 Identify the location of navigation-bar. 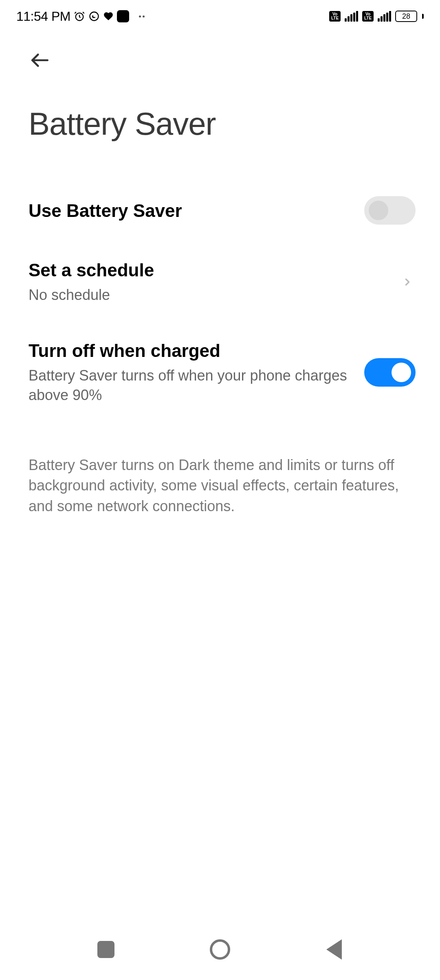
(220, 949).